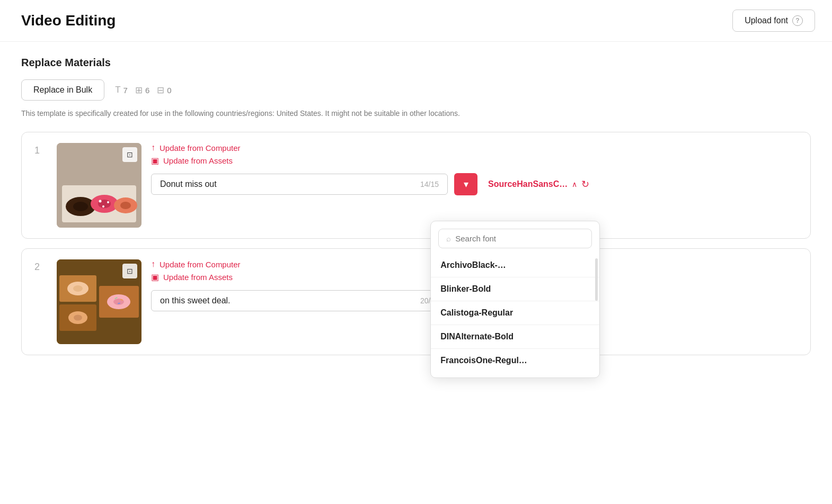 The height and width of the screenshot is (504, 832). I want to click on toolbar-row: Replace in Bulk T 7 ⊞ 6 ⊟ 0, so click(416, 90).